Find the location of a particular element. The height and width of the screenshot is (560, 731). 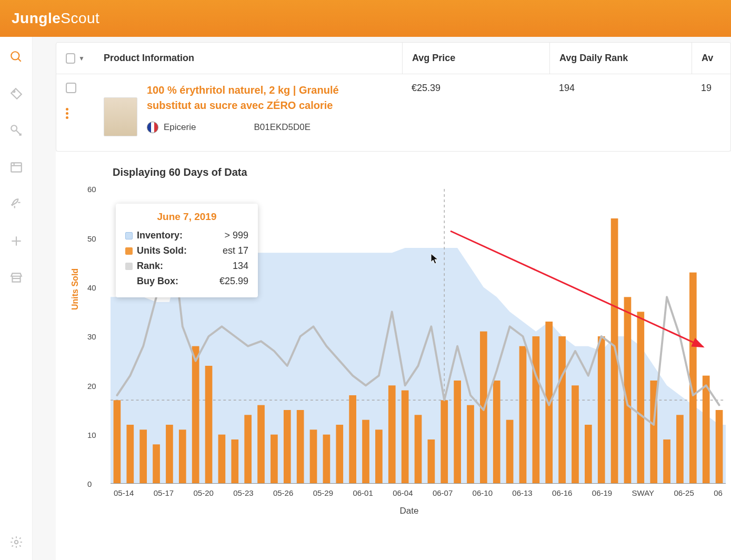

brand-word-1: Jungle is located at coordinates (36, 18).